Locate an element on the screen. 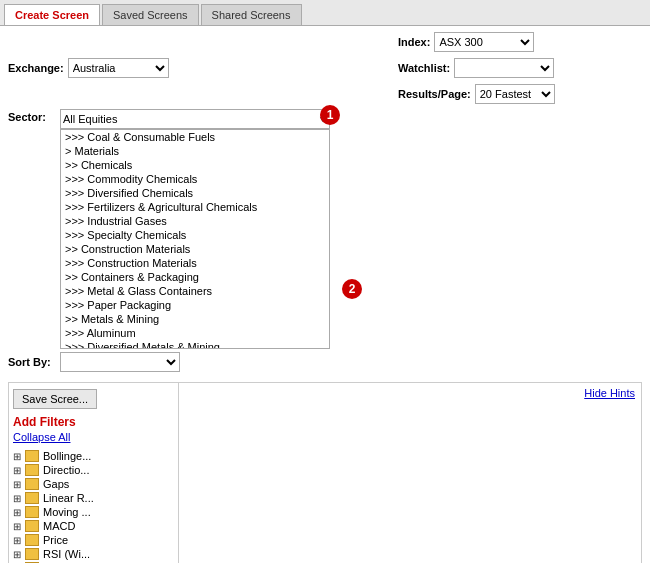 The width and height of the screenshot is (650, 563). list-item: >> Construction Materials is located at coordinates (195, 249).